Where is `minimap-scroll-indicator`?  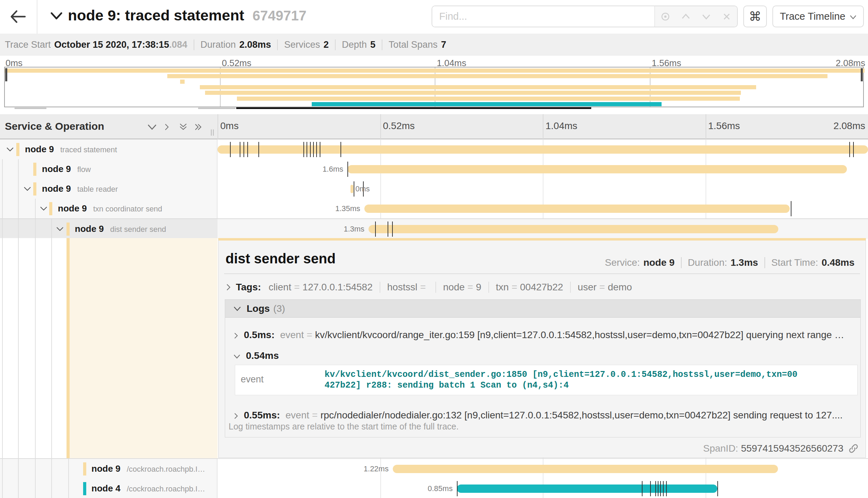
minimap-scroll-indicator is located at coordinates (414, 108).